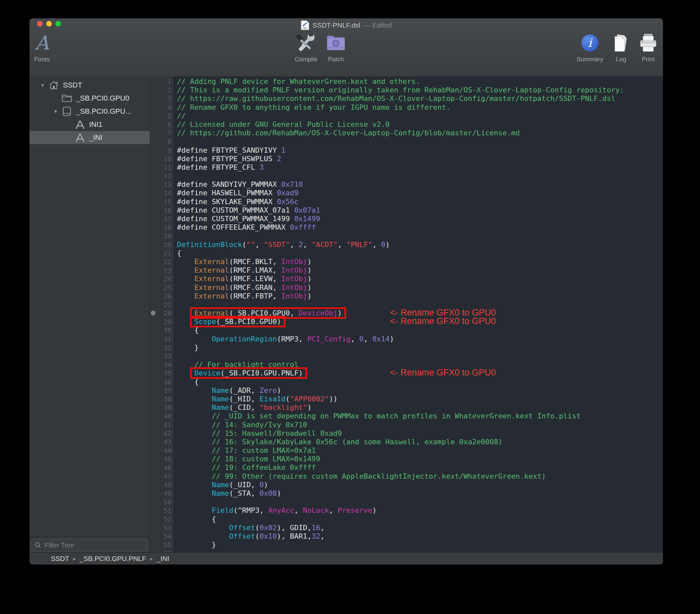 The height and width of the screenshot is (614, 700). What do you see at coordinates (90, 545) in the screenshot?
I see `filter-tree-box` at bounding box center [90, 545].